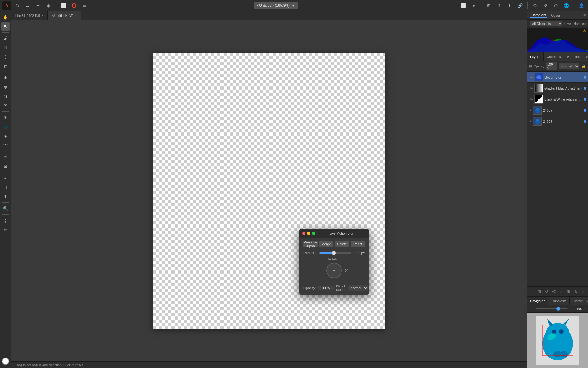 Image resolution: width=588 pixels, height=368 pixels. What do you see at coordinates (326, 288) in the screenshot?
I see `dialog-opacity-input` at bounding box center [326, 288].